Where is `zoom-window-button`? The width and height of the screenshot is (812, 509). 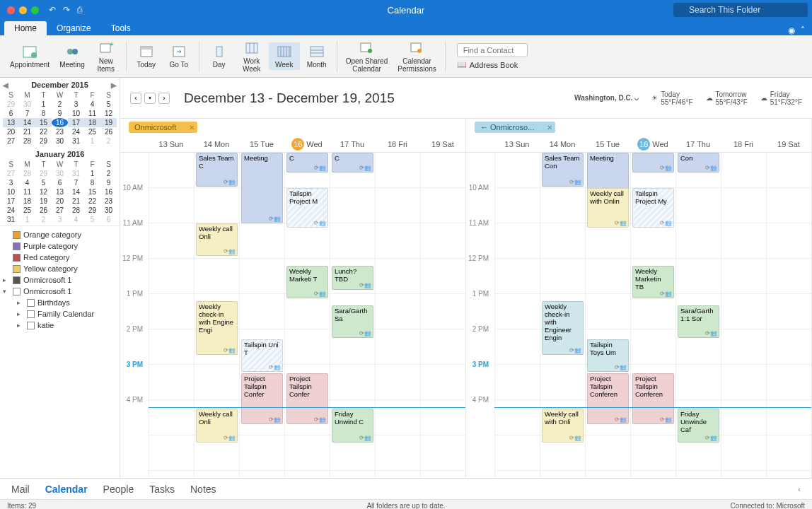
zoom-window-button is located at coordinates (35, 10).